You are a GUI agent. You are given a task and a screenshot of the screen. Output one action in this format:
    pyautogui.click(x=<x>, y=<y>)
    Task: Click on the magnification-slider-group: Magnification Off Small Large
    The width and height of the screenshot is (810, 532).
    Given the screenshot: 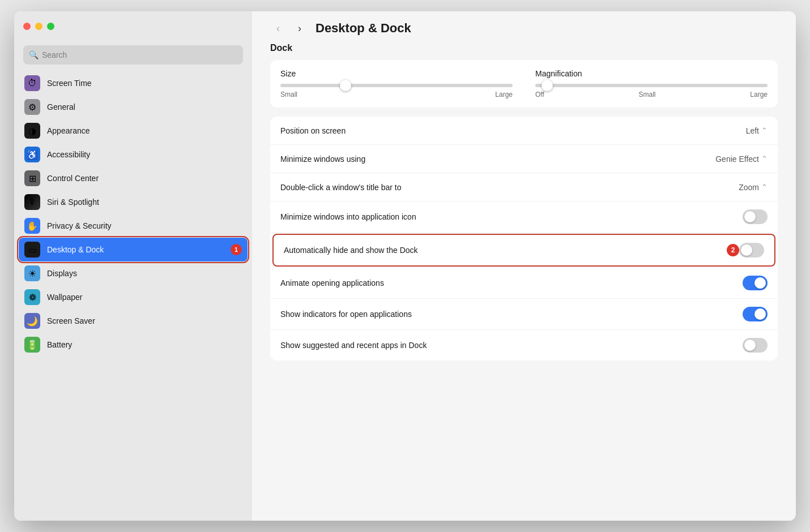 What is the action you would take?
    pyautogui.click(x=651, y=84)
    